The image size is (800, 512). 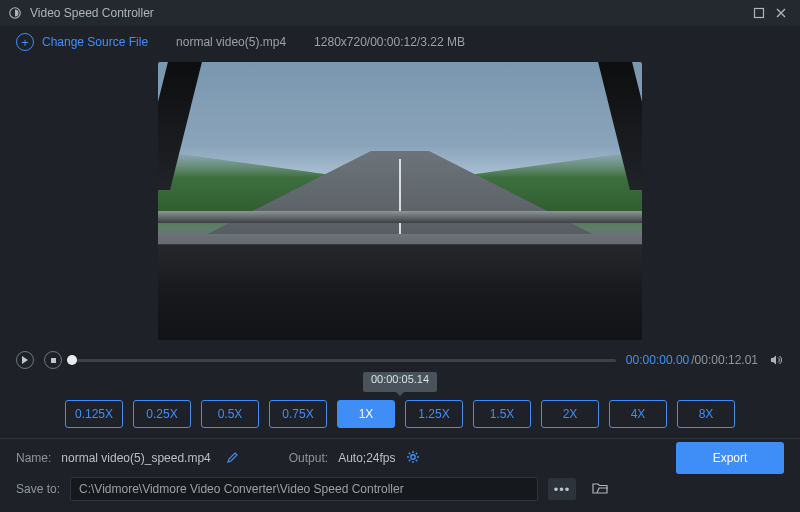 I want to click on close-button, so click(x=781, y=13).